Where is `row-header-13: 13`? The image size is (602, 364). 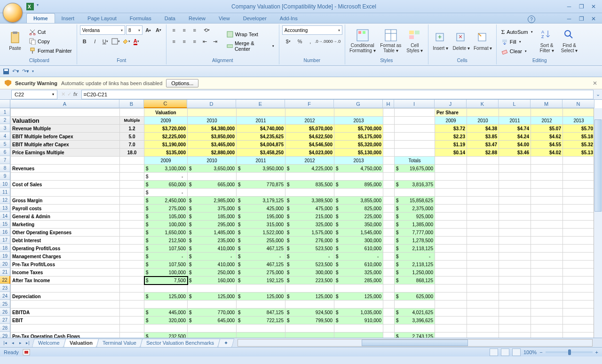
row-header-13: 13 is located at coordinates (5, 208).